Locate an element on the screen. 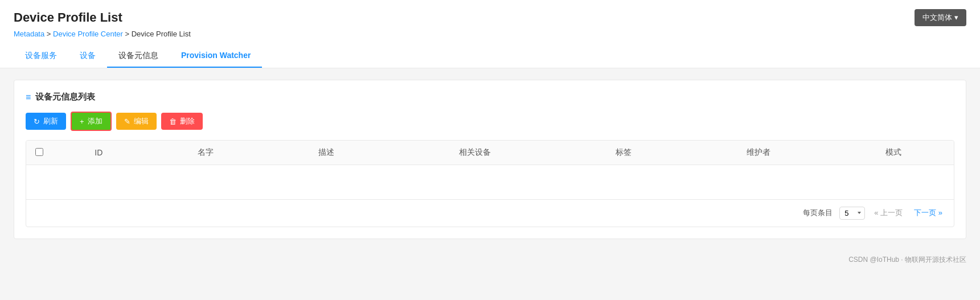 This screenshot has width=980, height=300. col-maintainer: 维护者 is located at coordinates (758, 153).